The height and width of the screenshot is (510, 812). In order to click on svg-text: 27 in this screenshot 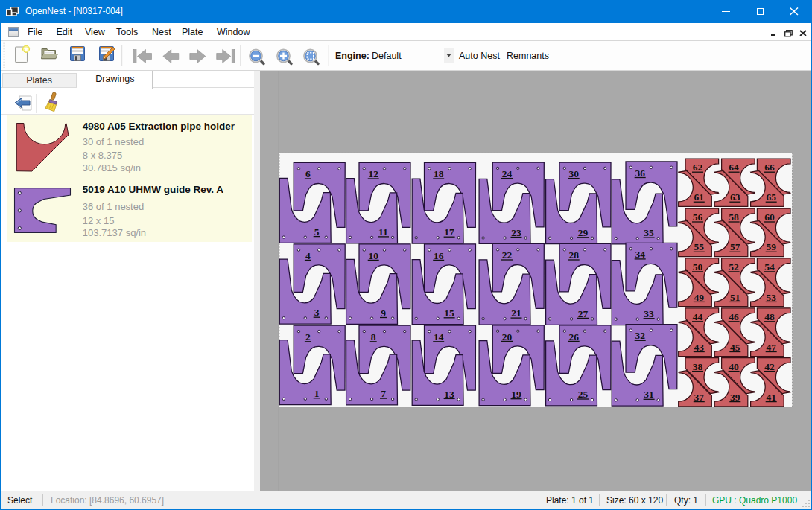, I will do `click(583, 314)`.